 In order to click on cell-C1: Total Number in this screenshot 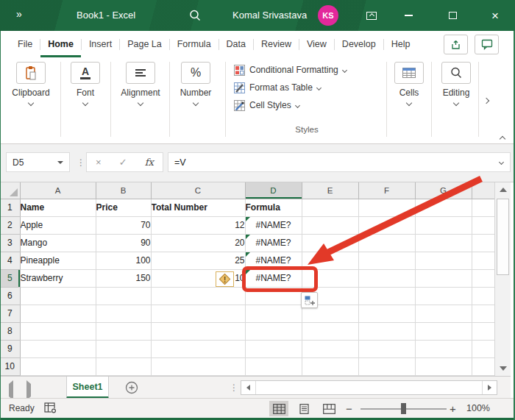, I will do `click(198, 207)`.